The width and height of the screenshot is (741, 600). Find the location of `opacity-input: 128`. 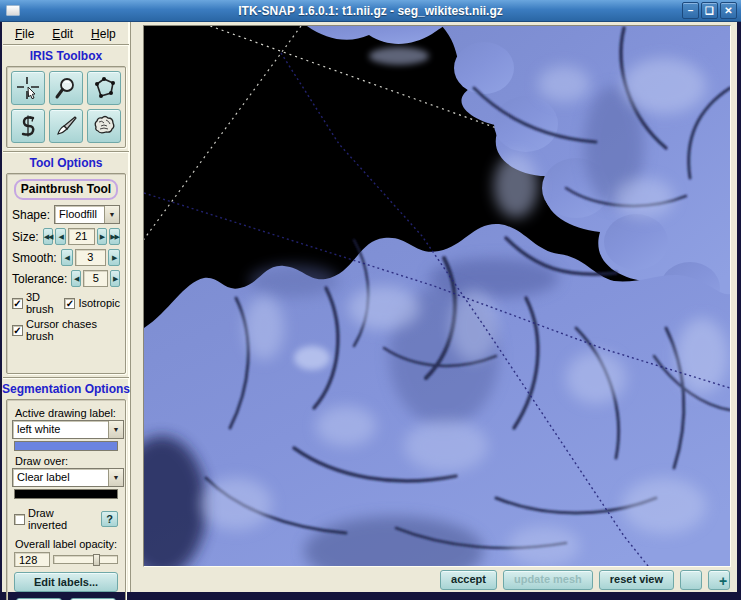

opacity-input: 128 is located at coordinates (32, 560).